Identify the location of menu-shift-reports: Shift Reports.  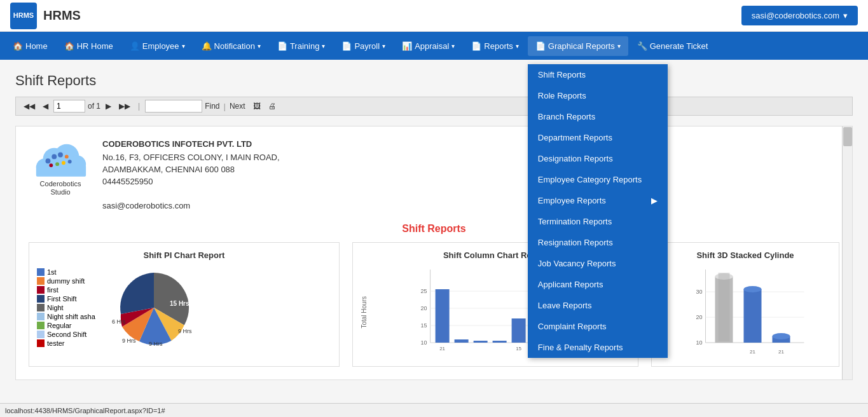
(598, 75).